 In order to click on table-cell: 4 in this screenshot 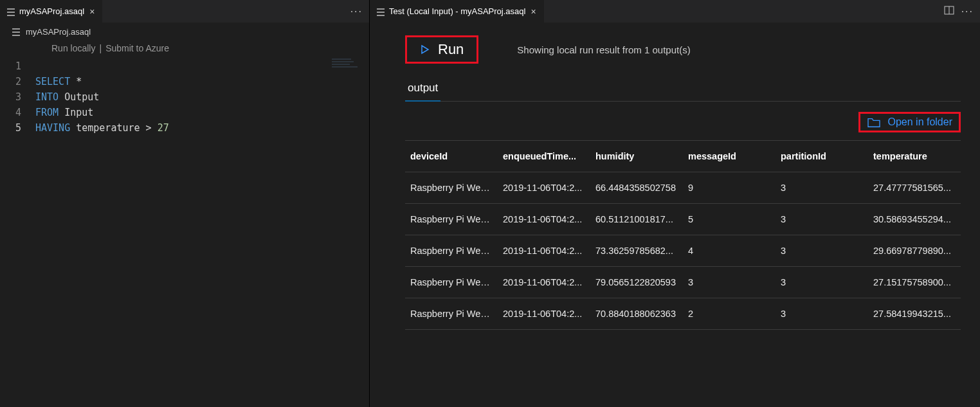, I will do `click(729, 251)`.